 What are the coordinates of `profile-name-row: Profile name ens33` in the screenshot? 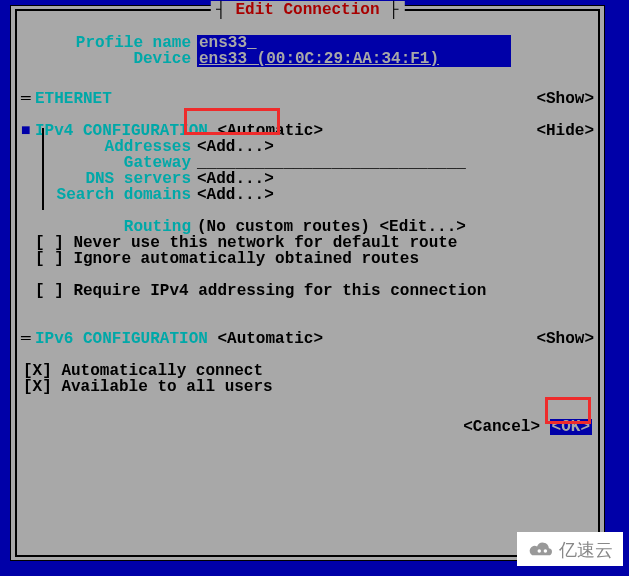 It's located at (308, 43).